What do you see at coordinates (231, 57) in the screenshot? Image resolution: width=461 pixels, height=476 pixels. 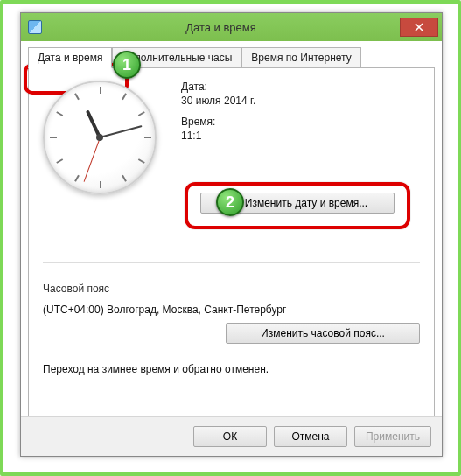 I see `tab-strip: Дата и время Дополнительные часы Время п…` at bounding box center [231, 57].